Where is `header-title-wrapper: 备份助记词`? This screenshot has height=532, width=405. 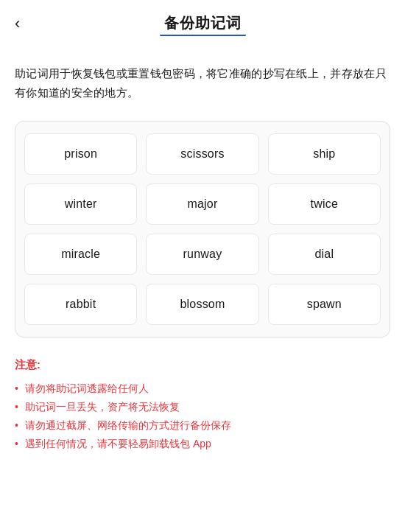 header-title-wrapper: 备份助记词 is located at coordinates (203, 24).